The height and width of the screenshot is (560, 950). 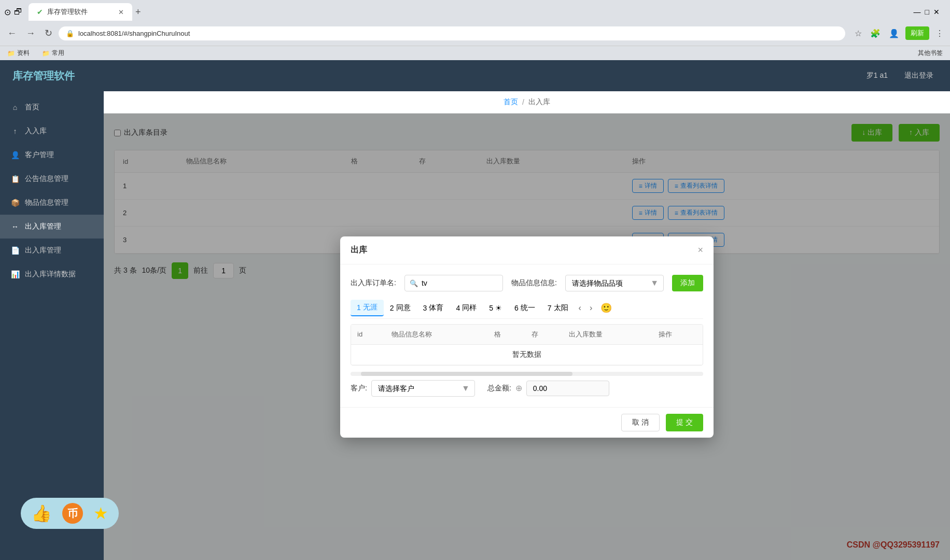 I want to click on lock-icon: 🔒, so click(x=70, y=33).